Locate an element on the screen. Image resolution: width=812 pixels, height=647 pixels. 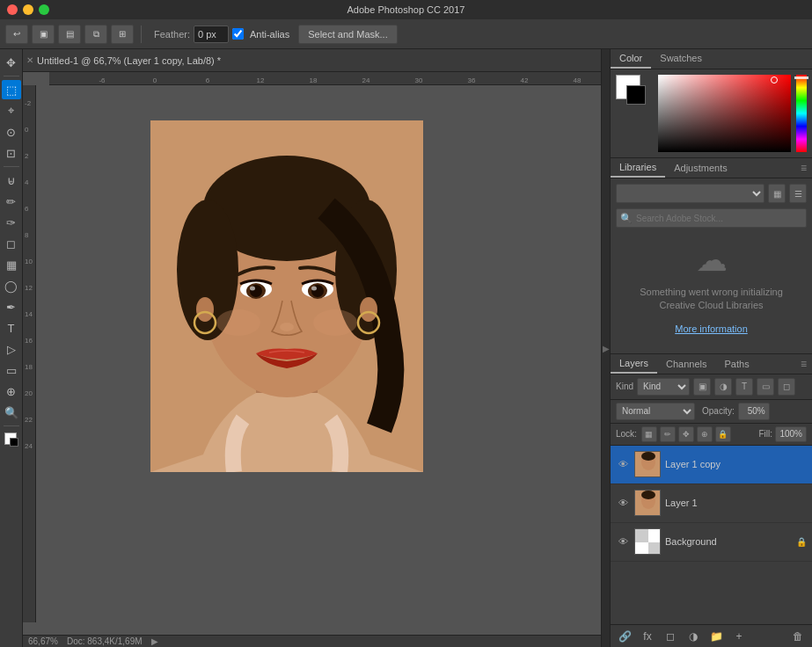
lock-image-button: ✏ is located at coordinates (668, 434).